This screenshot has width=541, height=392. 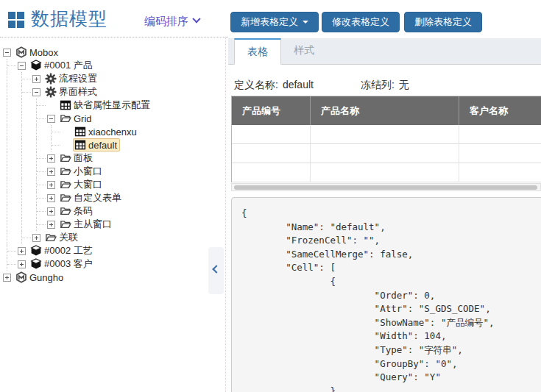 I want to click on panel-splitter, so click(x=225, y=215).